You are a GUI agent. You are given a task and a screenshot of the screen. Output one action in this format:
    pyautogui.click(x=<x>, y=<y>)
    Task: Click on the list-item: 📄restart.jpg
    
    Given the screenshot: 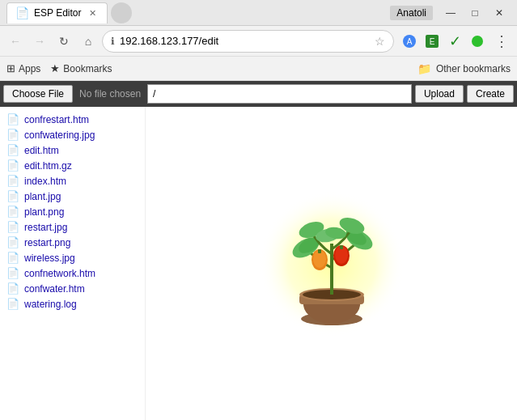 What is the action you would take?
    pyautogui.click(x=73, y=227)
    